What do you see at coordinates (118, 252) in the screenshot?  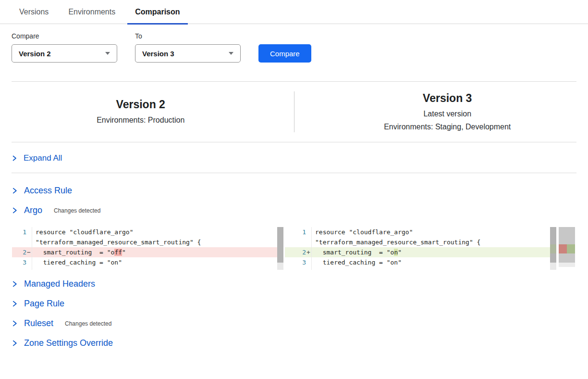 I see `removed-word-highlight: ff` at bounding box center [118, 252].